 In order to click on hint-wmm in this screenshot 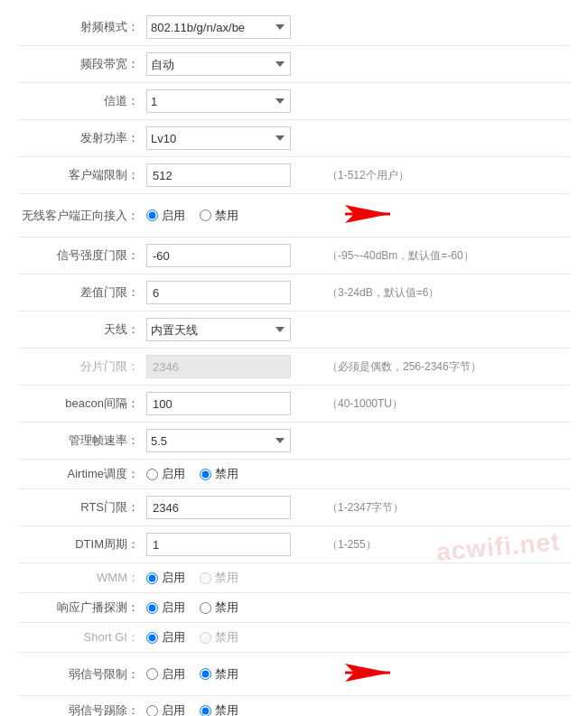, I will do `click(446, 578)`.